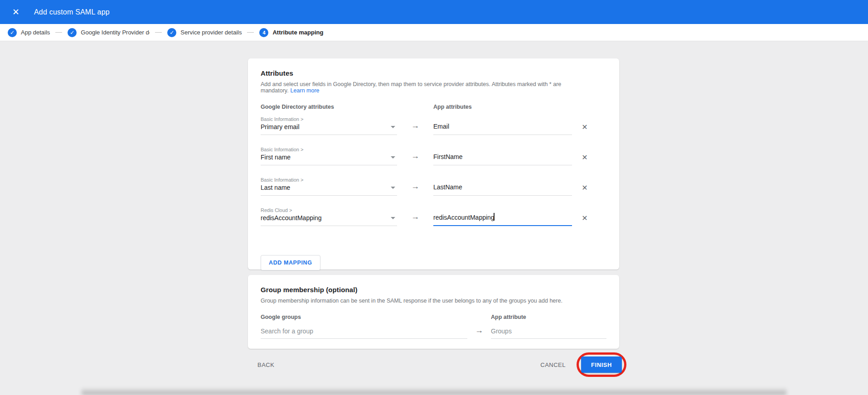  I want to click on bottom-window-shadow, so click(434, 391).